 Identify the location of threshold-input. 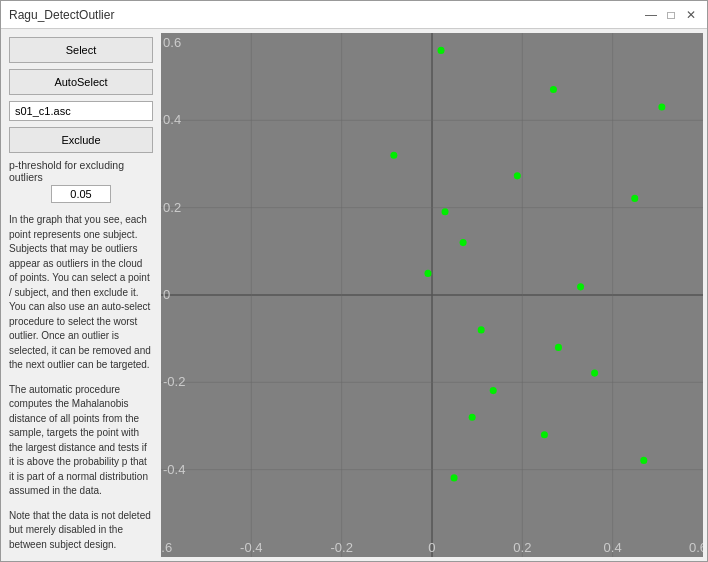
(81, 194).